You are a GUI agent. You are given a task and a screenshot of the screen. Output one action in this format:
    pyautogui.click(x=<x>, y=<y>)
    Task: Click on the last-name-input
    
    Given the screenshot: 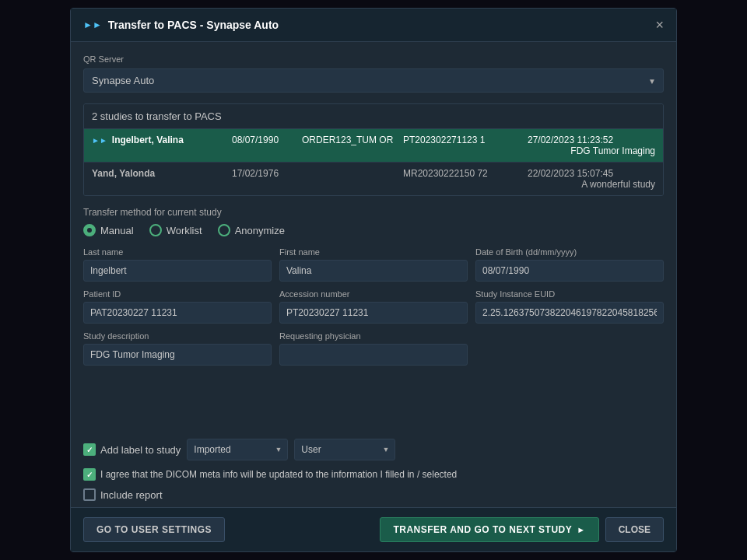 What is the action you would take?
    pyautogui.click(x=177, y=271)
    